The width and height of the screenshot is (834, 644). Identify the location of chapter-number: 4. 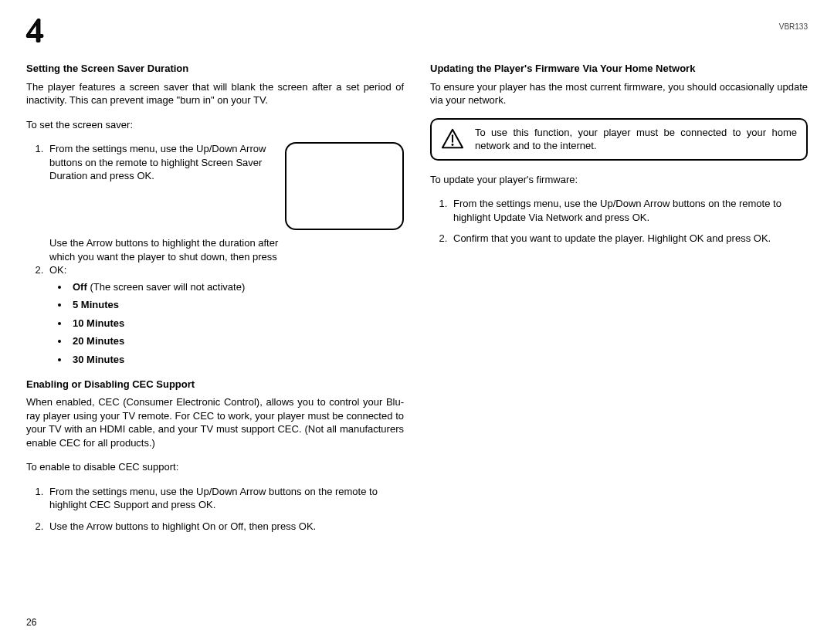
(35, 31).